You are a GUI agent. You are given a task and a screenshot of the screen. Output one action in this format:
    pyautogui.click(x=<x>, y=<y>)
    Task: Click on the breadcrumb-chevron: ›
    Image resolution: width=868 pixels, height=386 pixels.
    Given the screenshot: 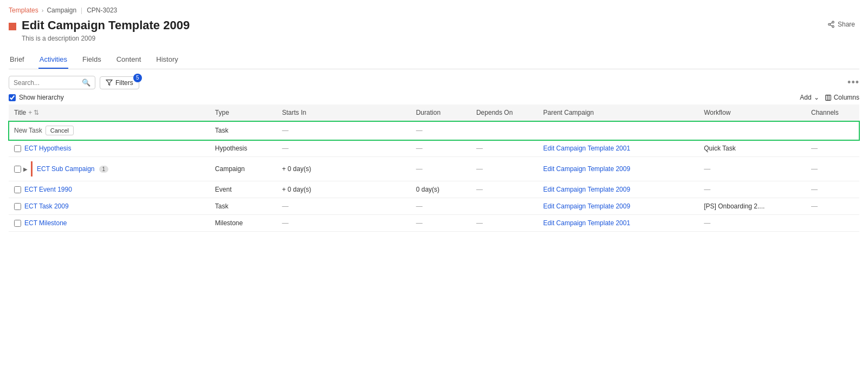 What is the action you would take?
    pyautogui.click(x=43, y=10)
    